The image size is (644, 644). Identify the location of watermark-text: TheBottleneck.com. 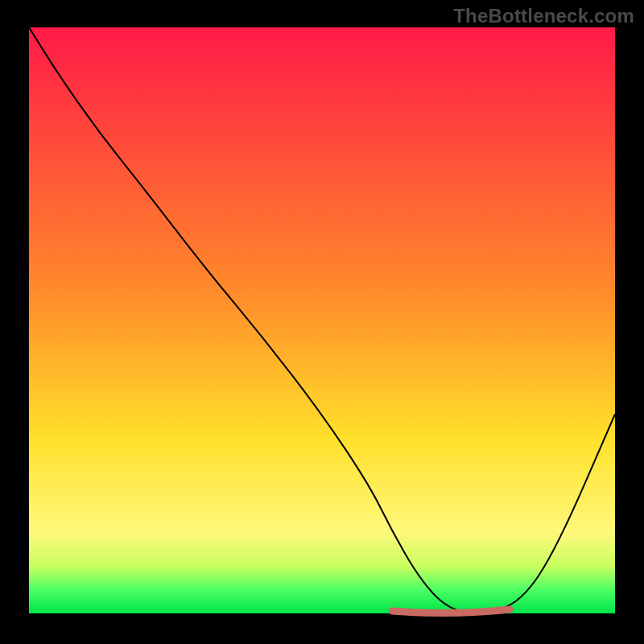
(544, 16).